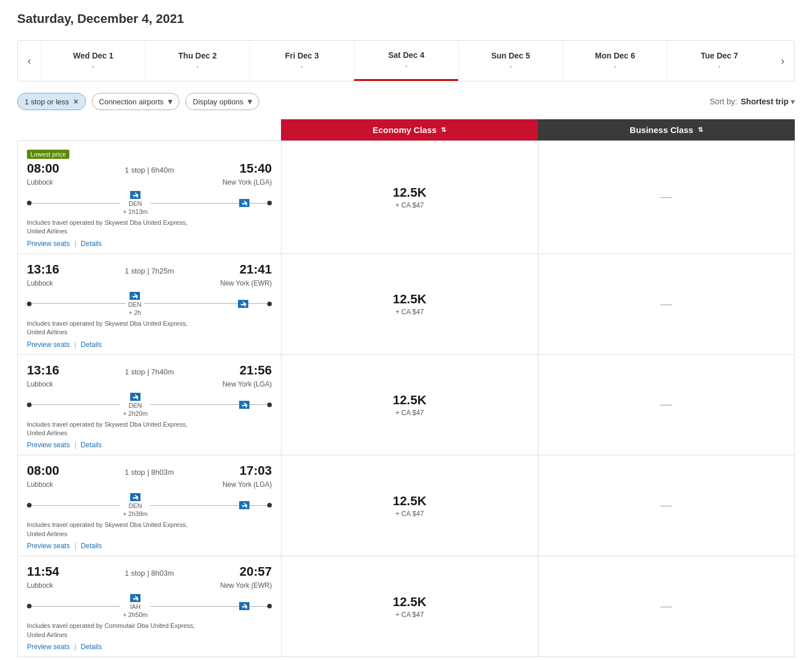  I want to click on flight-stop-duration: 1 stop | 6h40m, so click(150, 170).